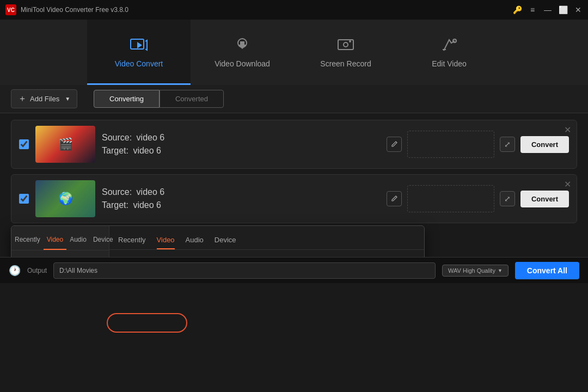 This screenshot has width=588, height=392. I want to click on close-row-1: ✕, so click(567, 130).